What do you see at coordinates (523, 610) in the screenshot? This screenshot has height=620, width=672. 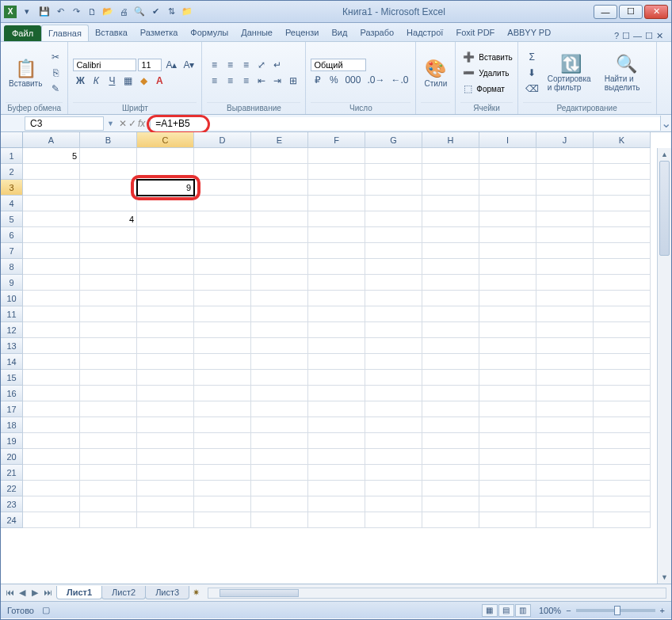 I see `page-break-view-button: ▥` at bounding box center [523, 610].